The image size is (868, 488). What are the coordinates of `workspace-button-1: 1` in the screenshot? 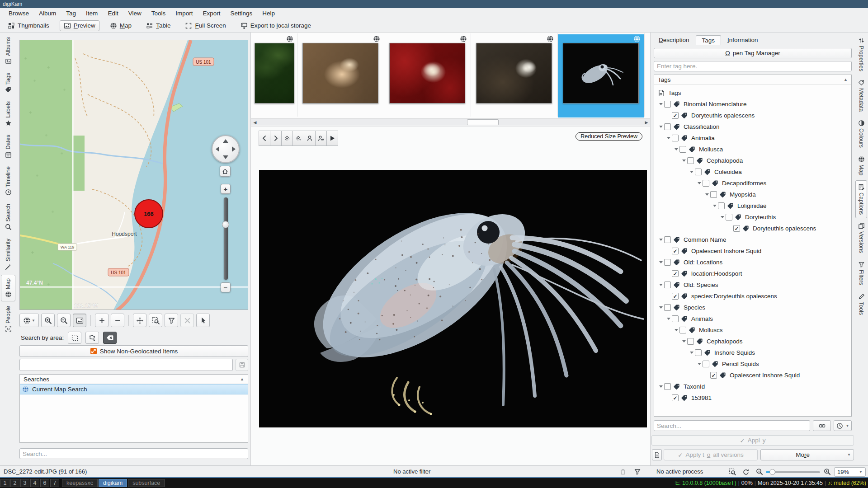 It's located at (5, 483).